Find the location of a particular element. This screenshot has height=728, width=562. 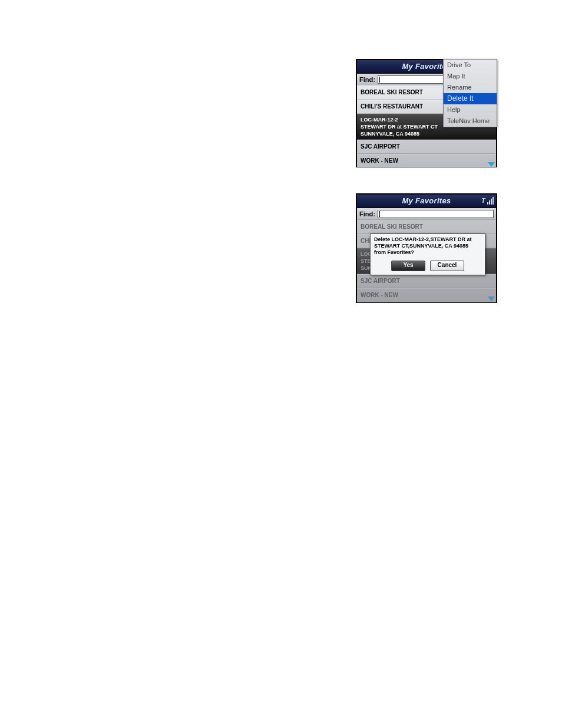

selected-line: SUNNYVALE, CA 94085 is located at coordinates (427, 134).